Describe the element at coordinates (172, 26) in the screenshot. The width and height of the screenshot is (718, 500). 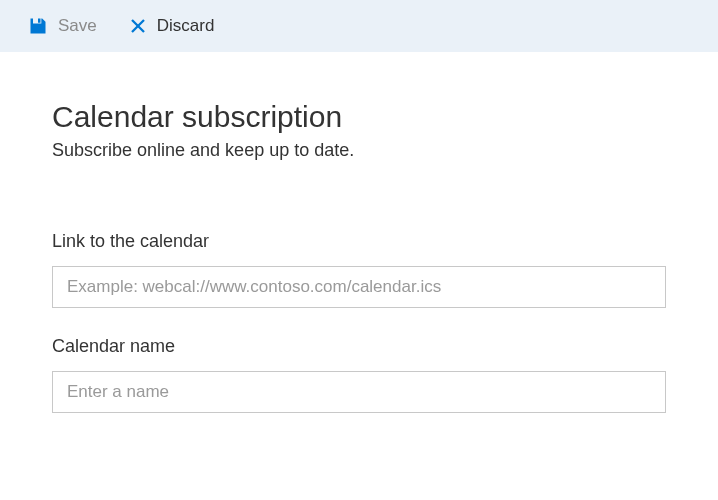
I see `discard-button: Discard` at that location.